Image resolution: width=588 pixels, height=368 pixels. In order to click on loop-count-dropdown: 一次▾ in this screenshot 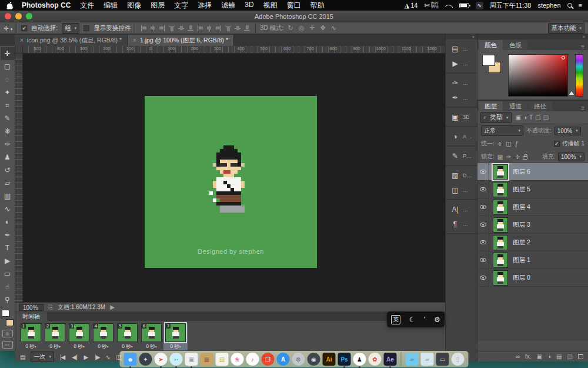, I will do `click(42, 357)`.